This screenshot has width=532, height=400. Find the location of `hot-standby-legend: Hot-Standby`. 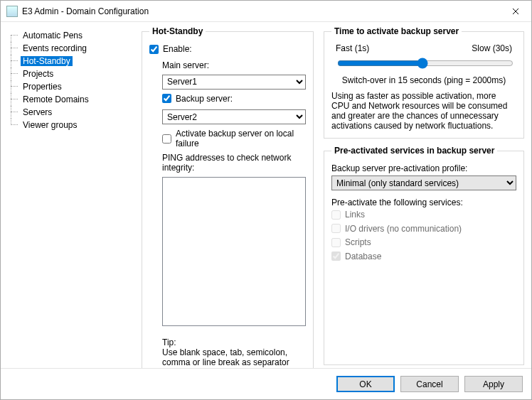

hot-standby-legend: Hot-Standby is located at coordinates (178, 31).